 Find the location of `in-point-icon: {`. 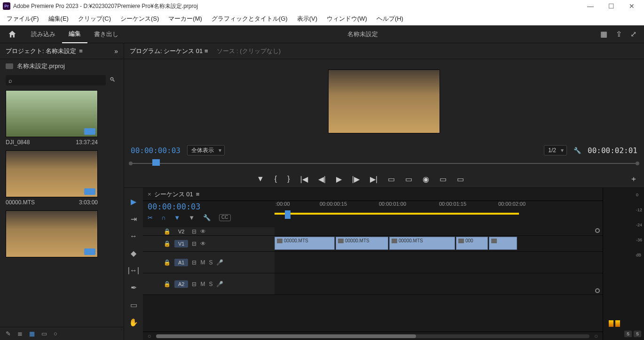

in-point-icon: { is located at coordinates (275, 179).